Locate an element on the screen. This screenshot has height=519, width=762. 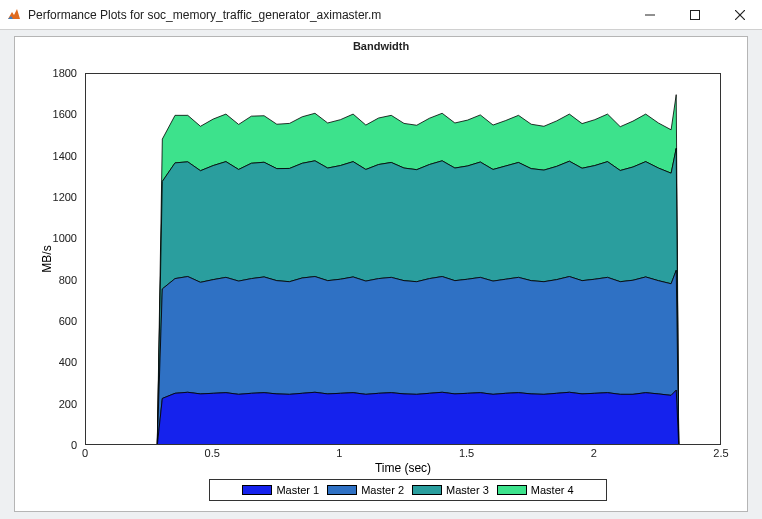
x-tick-label: 2.5 is located at coordinates (720, 453).